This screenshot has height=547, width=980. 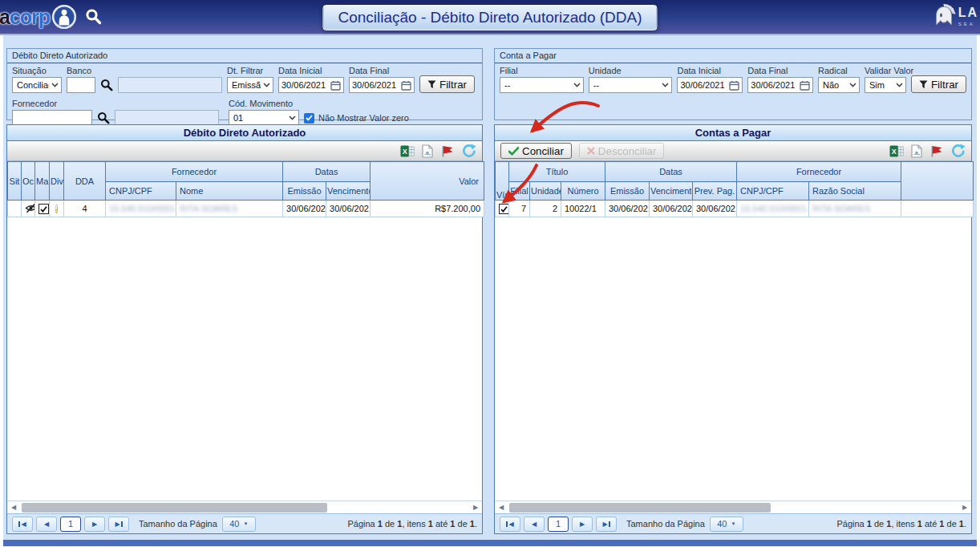 What do you see at coordinates (29, 181) in the screenshot?
I see `col-header-oc: Oc` at bounding box center [29, 181].